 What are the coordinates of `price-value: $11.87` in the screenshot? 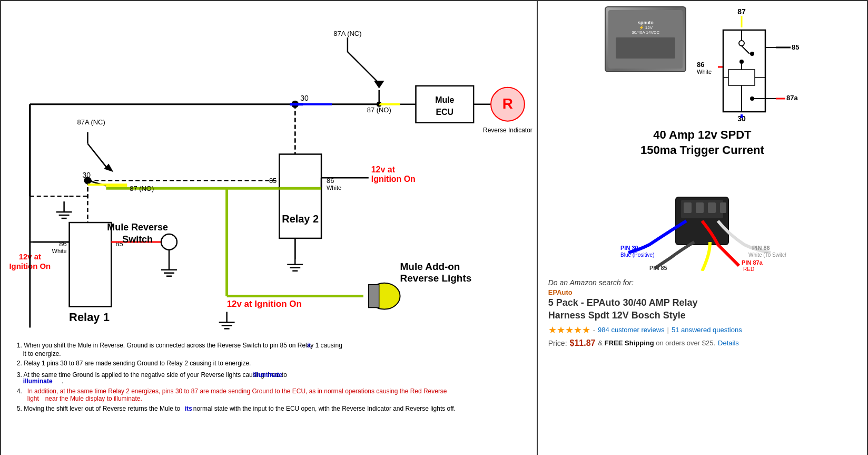 It's located at (583, 343).